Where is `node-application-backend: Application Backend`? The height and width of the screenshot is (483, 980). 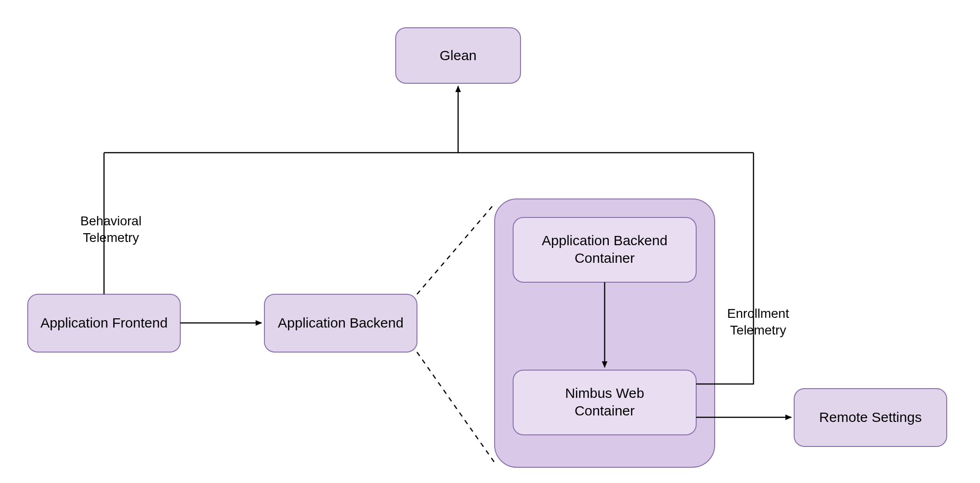
node-application-backend: Application Backend is located at coordinates (341, 323).